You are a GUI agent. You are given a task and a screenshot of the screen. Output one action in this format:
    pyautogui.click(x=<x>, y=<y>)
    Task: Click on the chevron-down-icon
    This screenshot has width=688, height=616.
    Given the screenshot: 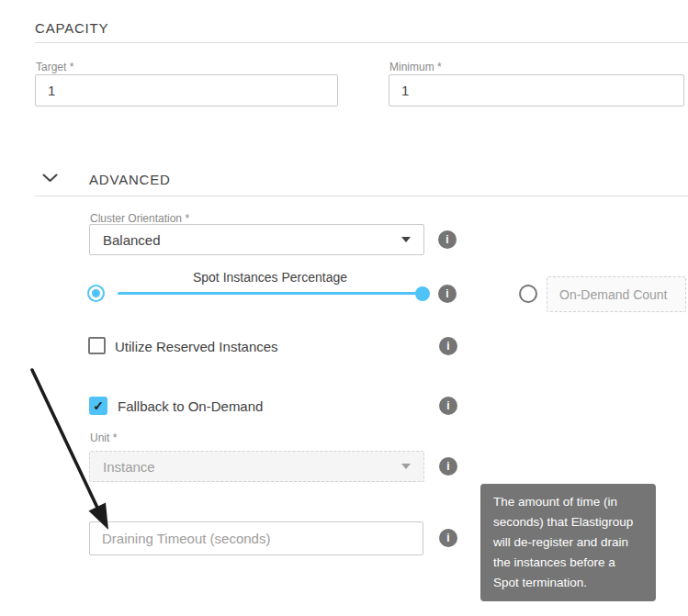 What is the action you would take?
    pyautogui.click(x=50, y=178)
    